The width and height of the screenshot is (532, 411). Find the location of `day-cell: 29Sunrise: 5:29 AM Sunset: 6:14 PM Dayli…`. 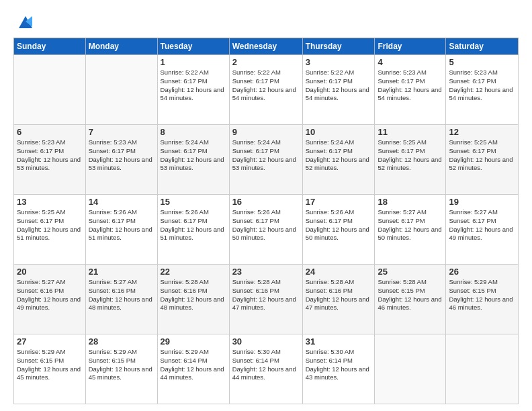

day-cell: 29Sunrise: 5:29 AM Sunset: 6:14 PM Dayli… is located at coordinates (193, 369).